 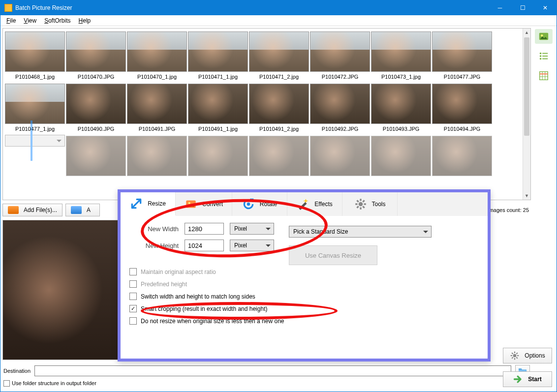 What do you see at coordinates (544, 36) in the screenshot?
I see `view-thumbnails-button` at bounding box center [544, 36].